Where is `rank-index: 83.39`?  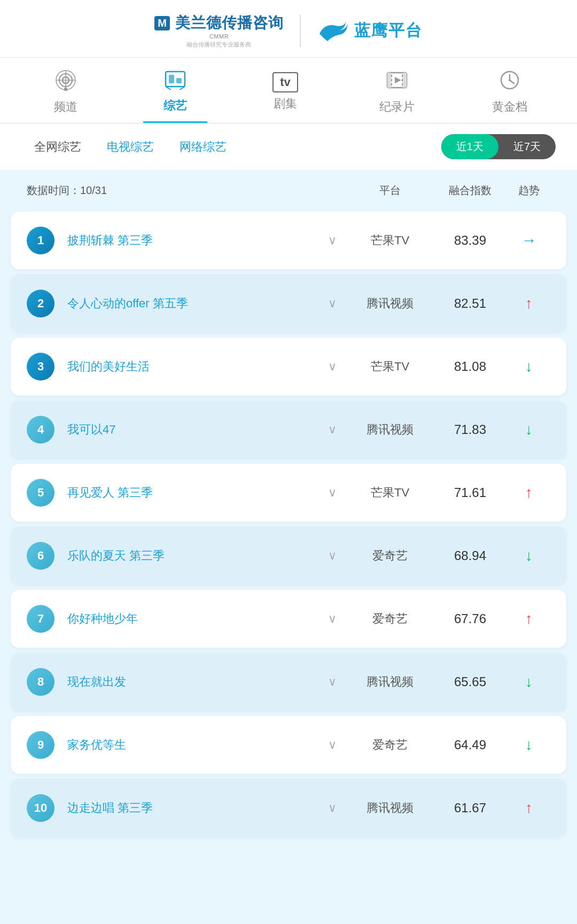
rank-index: 83.39 is located at coordinates (470, 240).